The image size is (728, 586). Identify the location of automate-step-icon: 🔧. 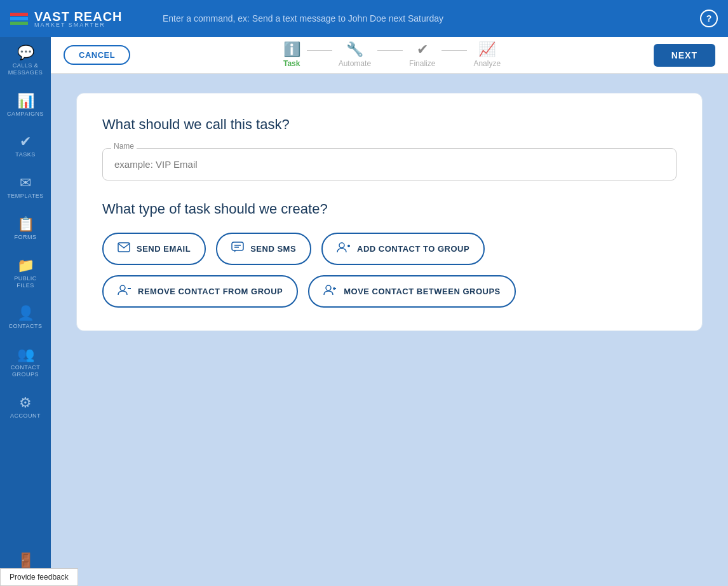
(354, 50).